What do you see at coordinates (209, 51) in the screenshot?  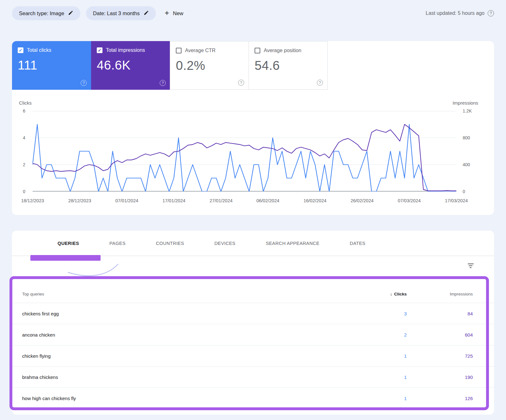 I see `metric-tile-header: Average CTR` at bounding box center [209, 51].